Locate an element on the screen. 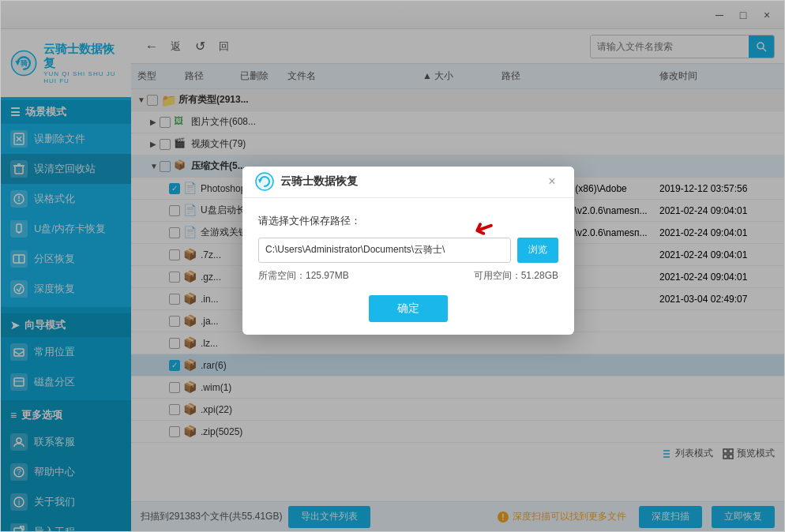 The image size is (785, 532). browse-button: 浏览 is located at coordinates (538, 250).